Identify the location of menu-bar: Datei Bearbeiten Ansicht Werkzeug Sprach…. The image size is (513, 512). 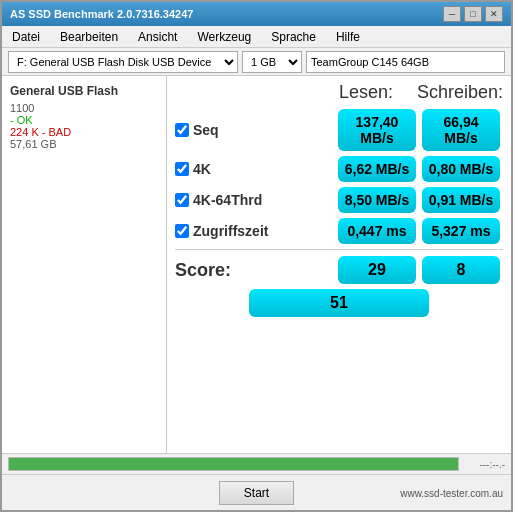
(256, 37).